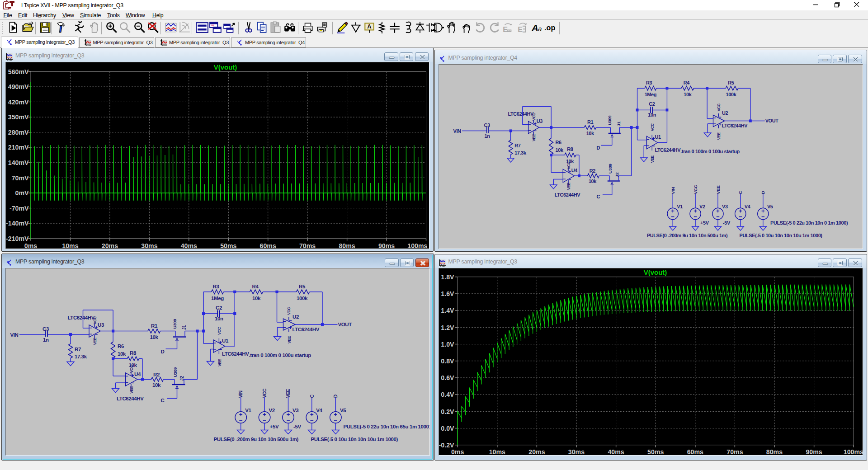  Describe the element at coordinates (448, 294) in the screenshot. I see `svg-text: 1.6V` at that location.